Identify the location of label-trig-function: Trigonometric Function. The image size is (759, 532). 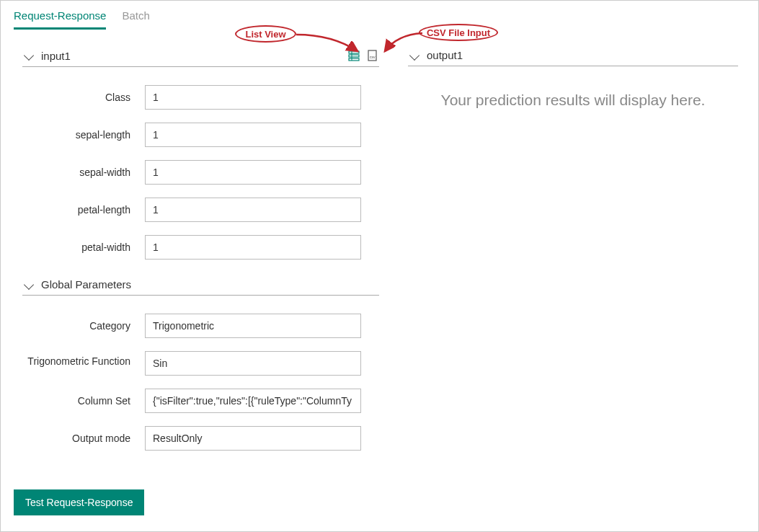
(84, 359).